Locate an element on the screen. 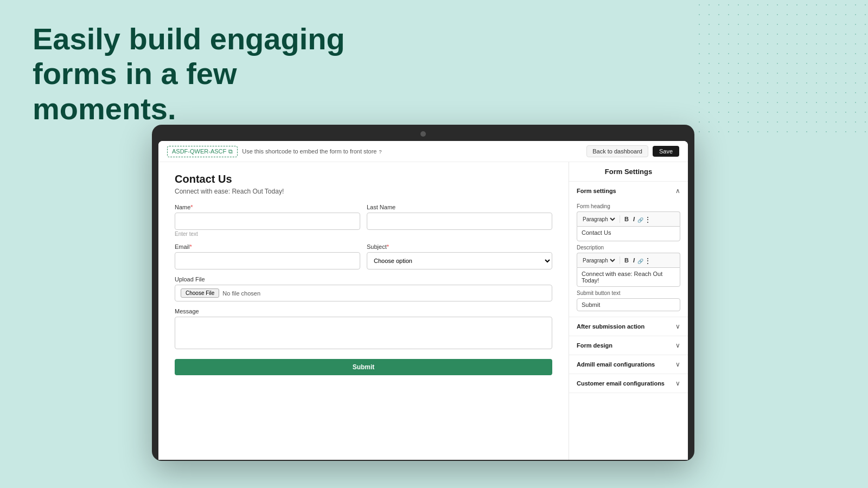 This screenshot has width=868, height=488. sidebar-section-admin-email: Admill email configurations ∨ is located at coordinates (628, 364).